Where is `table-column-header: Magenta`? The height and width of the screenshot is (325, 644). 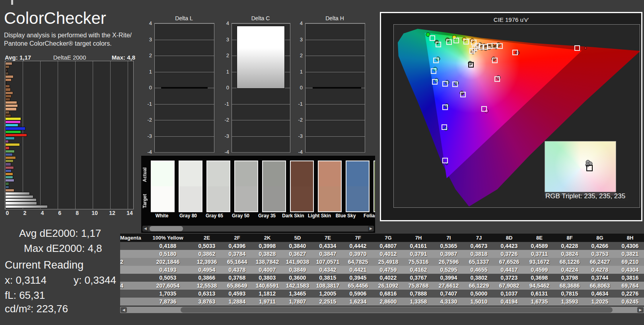 table-column-header: Magenta is located at coordinates (132, 238).